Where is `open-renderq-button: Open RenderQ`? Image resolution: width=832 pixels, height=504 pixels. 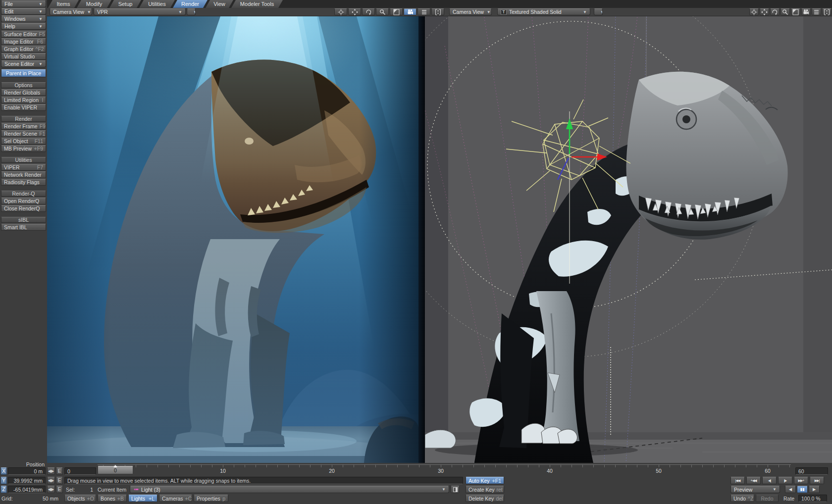
open-renderq-button: Open RenderQ is located at coordinates (24, 201).